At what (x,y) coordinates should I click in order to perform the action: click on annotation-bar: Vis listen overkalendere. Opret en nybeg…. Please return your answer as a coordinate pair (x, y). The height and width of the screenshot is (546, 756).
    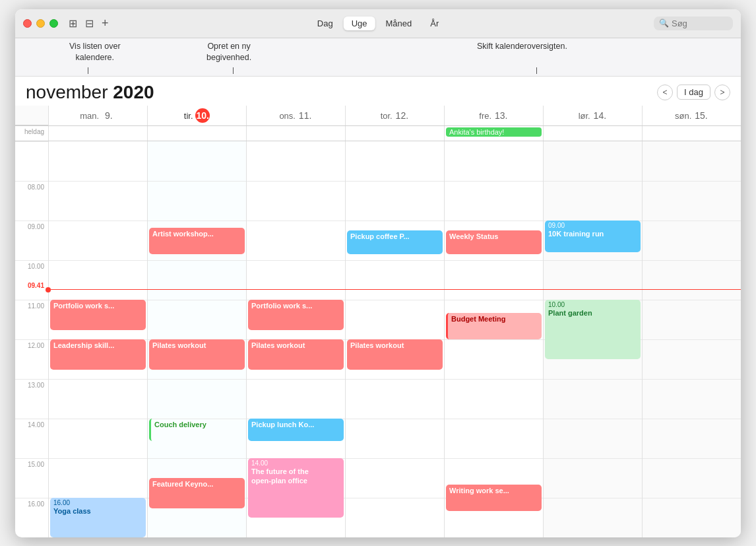
    Looking at the image, I should click on (378, 57).